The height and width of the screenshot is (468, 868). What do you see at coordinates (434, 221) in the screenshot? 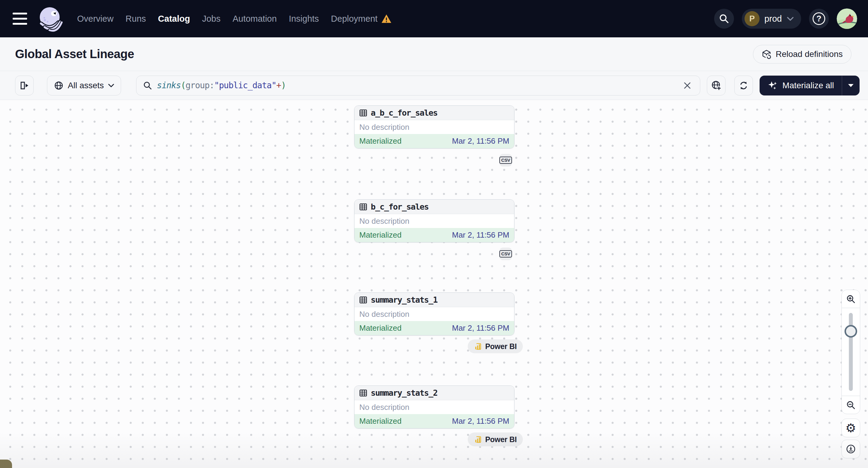
I see `asset-node-b-c-for-sales: b_c_for_sales No description Materialize…` at bounding box center [434, 221].